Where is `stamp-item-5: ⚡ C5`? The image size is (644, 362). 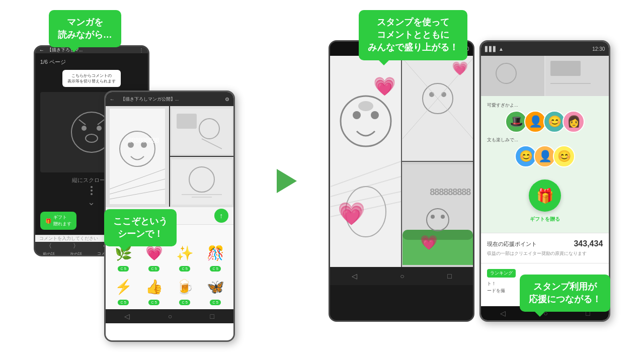 stamp-item-5: ⚡ C5 is located at coordinates (124, 290).